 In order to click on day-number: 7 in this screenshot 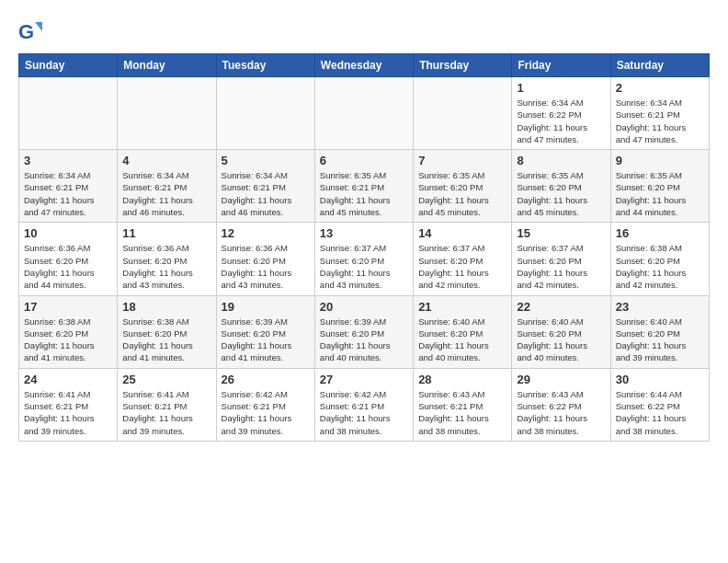, I will do `click(462, 160)`.